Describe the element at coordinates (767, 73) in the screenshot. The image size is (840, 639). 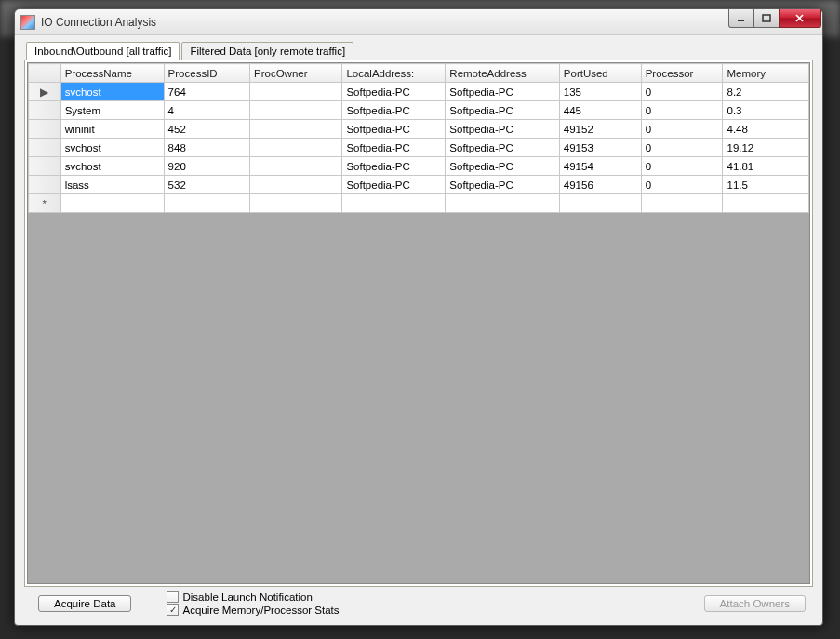
I see `column-header: Memory` at that location.